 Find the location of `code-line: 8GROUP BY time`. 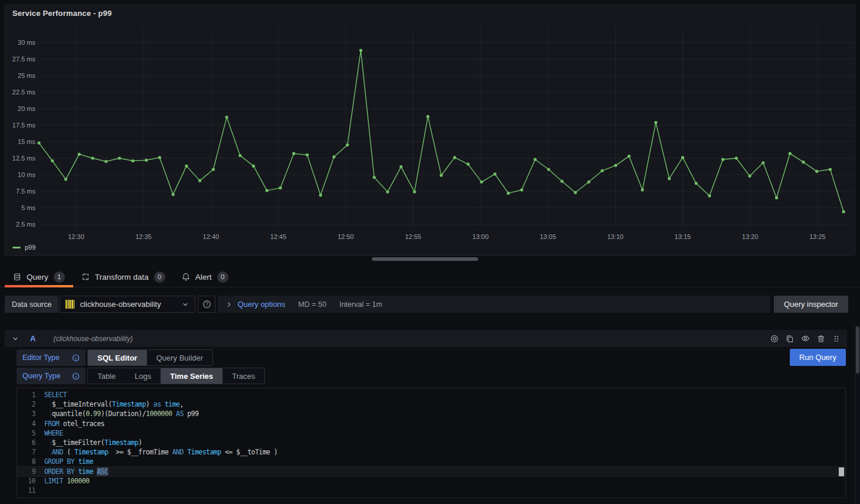

code-line: 8GROUP BY time is located at coordinates (431, 462).